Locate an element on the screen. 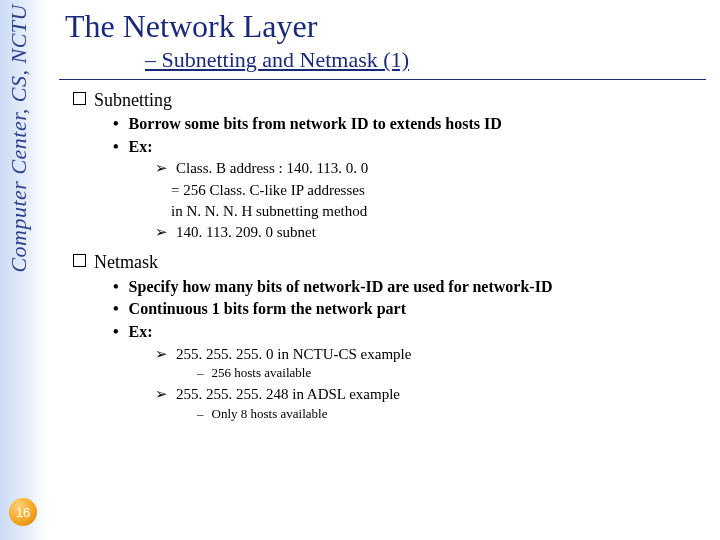 This screenshot has width=720, height=540. bullet-text: Borrow some bits from network ID to exte… is located at coordinates (316, 124).